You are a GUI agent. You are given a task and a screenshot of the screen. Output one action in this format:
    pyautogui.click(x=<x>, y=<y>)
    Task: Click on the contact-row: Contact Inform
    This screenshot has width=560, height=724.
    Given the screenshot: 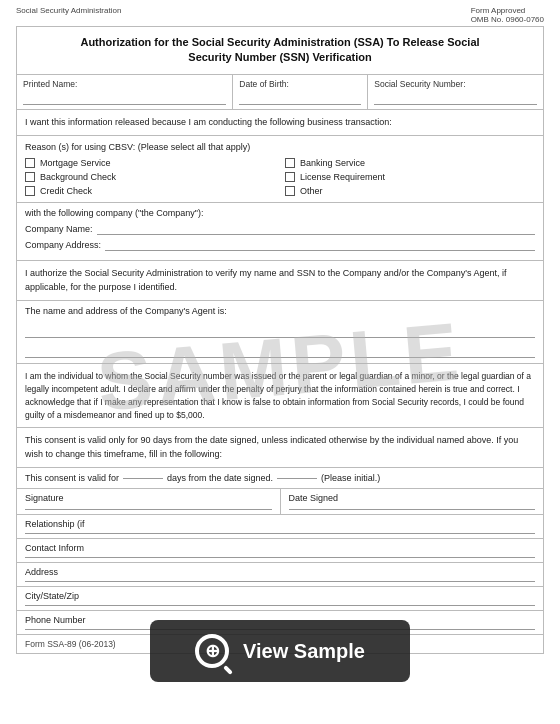 What is the action you would take?
    pyautogui.click(x=280, y=551)
    